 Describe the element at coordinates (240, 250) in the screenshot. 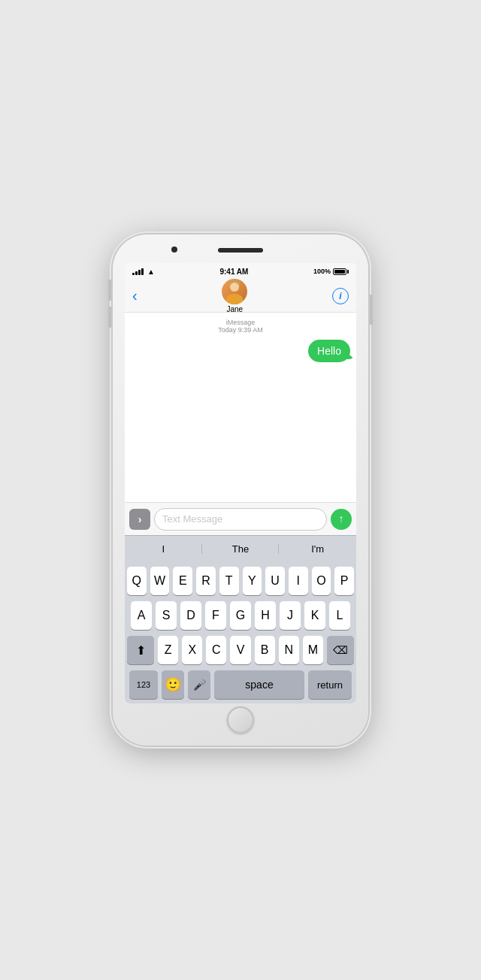

I see `speaker-icon` at that location.